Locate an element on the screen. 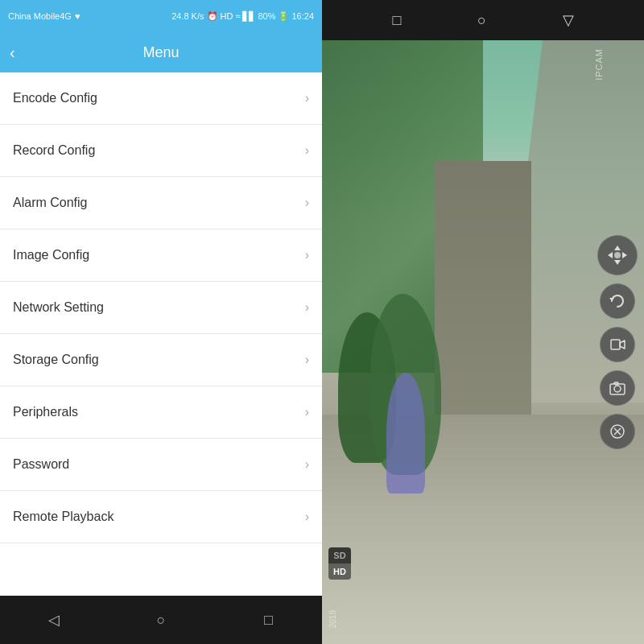 This screenshot has height=644, width=644. signal-bars-icon: ▋▋ is located at coordinates (249, 16).